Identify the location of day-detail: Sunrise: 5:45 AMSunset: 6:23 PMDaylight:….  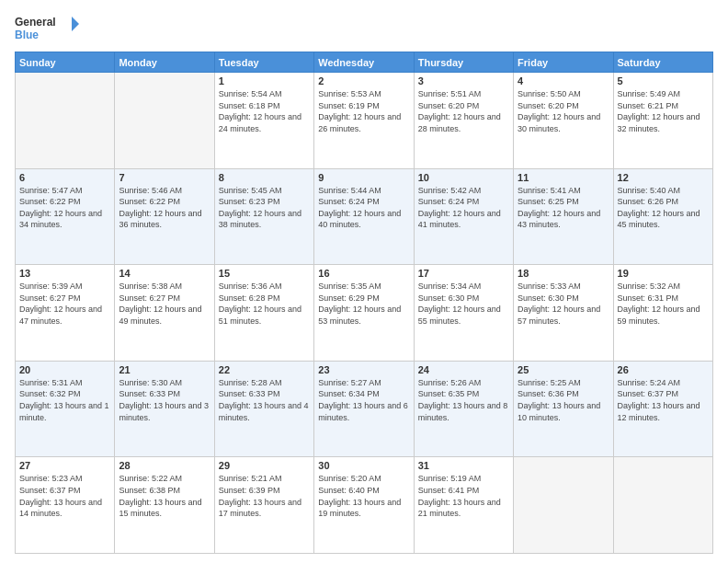
(265, 208).